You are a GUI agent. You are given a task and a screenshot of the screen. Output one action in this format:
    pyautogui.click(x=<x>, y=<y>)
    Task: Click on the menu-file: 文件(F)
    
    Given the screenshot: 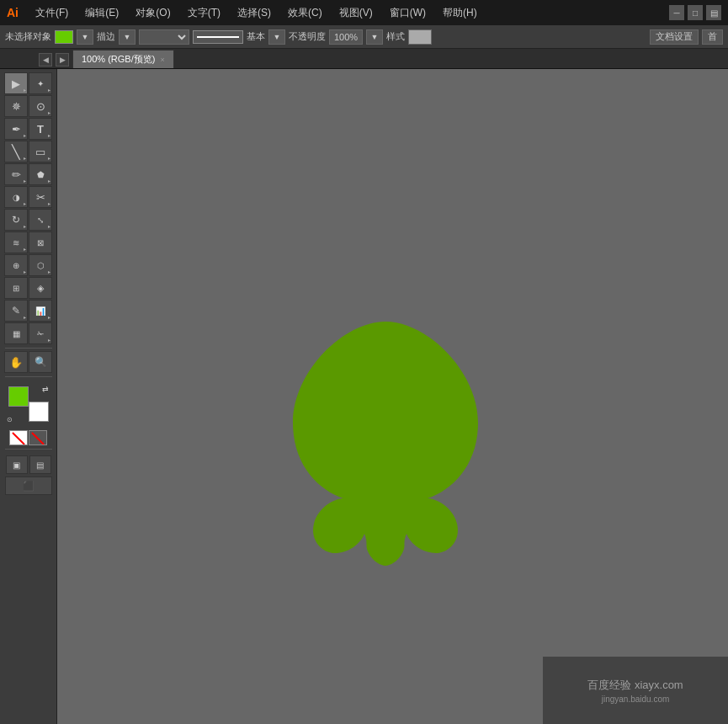 What is the action you would take?
    pyautogui.click(x=52, y=13)
    